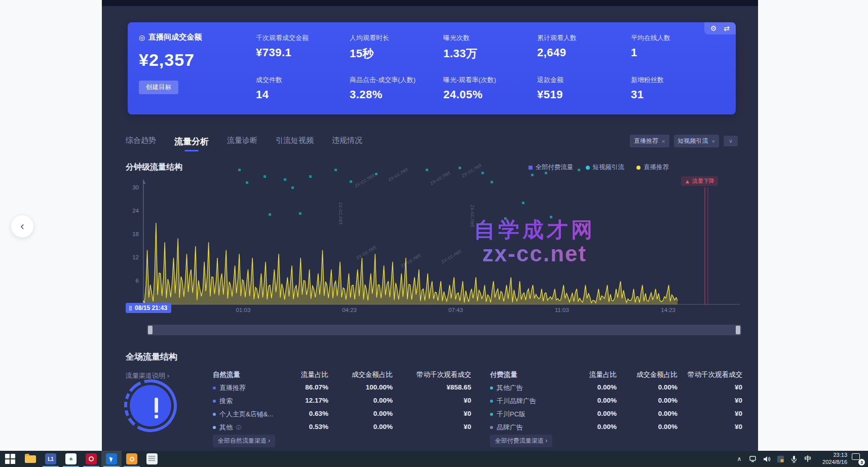 The height and width of the screenshot is (467, 868). I want to click on table-cell-value: 0.53%, so click(314, 427).